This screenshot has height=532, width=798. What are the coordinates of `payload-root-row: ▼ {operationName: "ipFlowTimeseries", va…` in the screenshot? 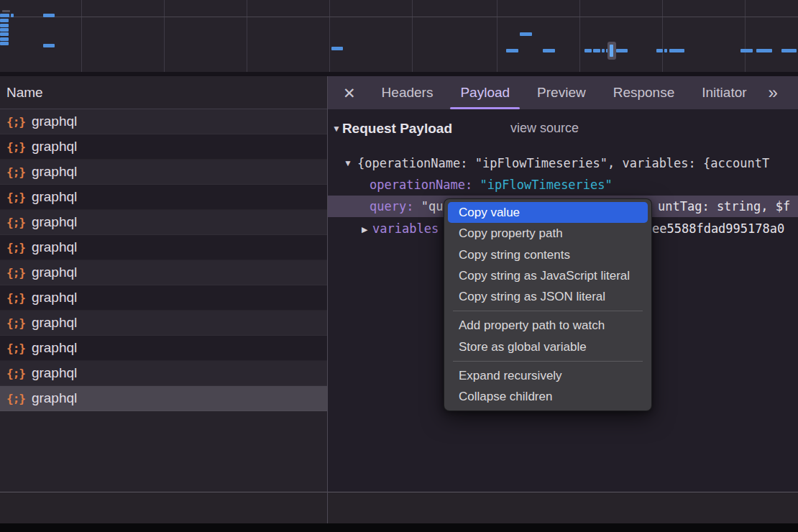 It's located at (562, 163).